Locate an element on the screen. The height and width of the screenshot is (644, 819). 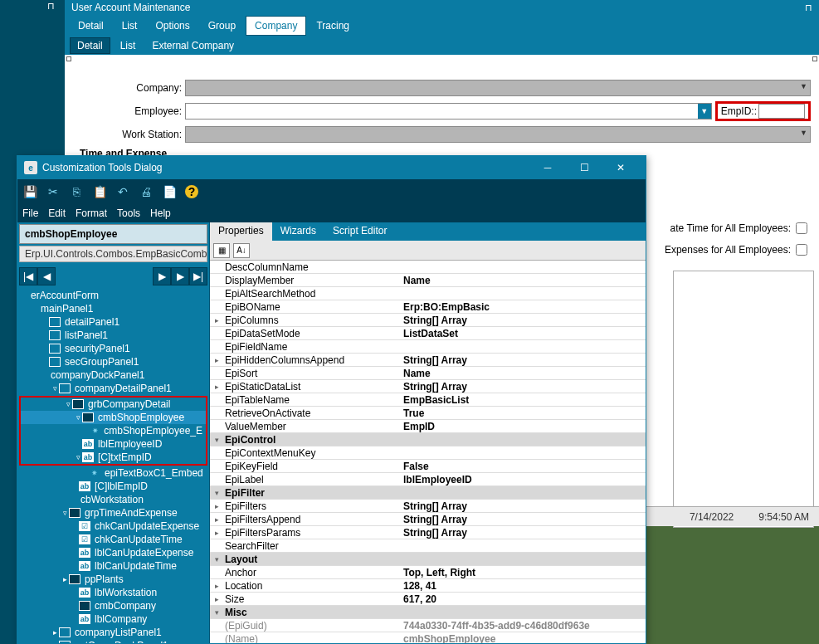
property-value: 744a0330-74ff-4b35-add9-c46d80df963e is located at coordinates (524, 626).